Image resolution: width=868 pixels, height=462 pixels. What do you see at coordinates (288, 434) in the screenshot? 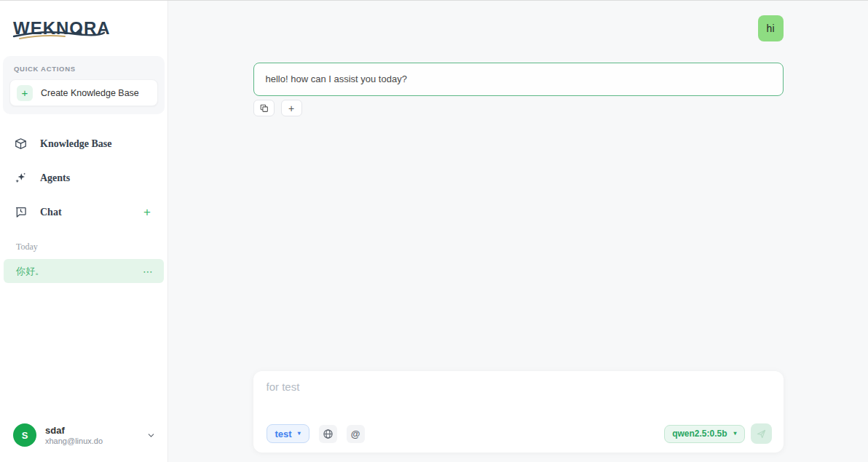
I see `knowledge-base-selector: test ▾` at bounding box center [288, 434].